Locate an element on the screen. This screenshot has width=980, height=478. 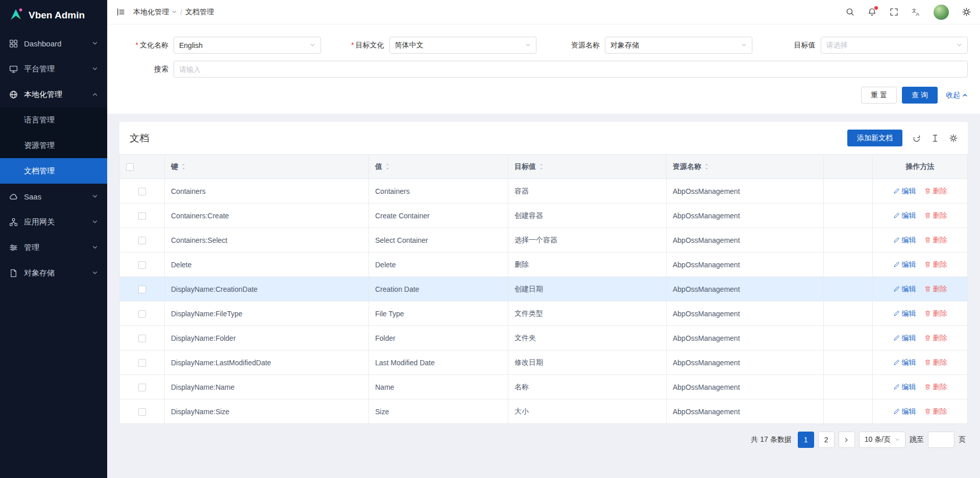
sidebar-item-platform: 平台管理 is located at coordinates (54, 69).